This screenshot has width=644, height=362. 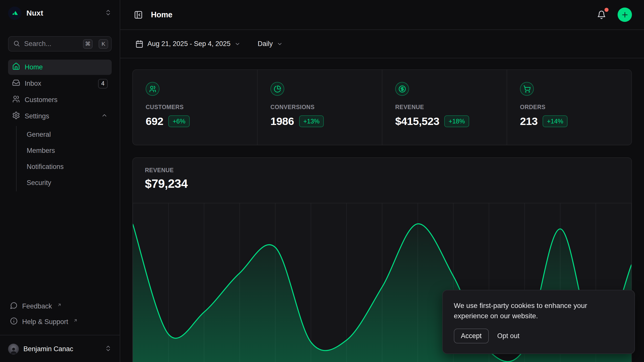 What do you see at coordinates (52, 44) in the screenshot?
I see `search-placeholder: Search...` at bounding box center [52, 44].